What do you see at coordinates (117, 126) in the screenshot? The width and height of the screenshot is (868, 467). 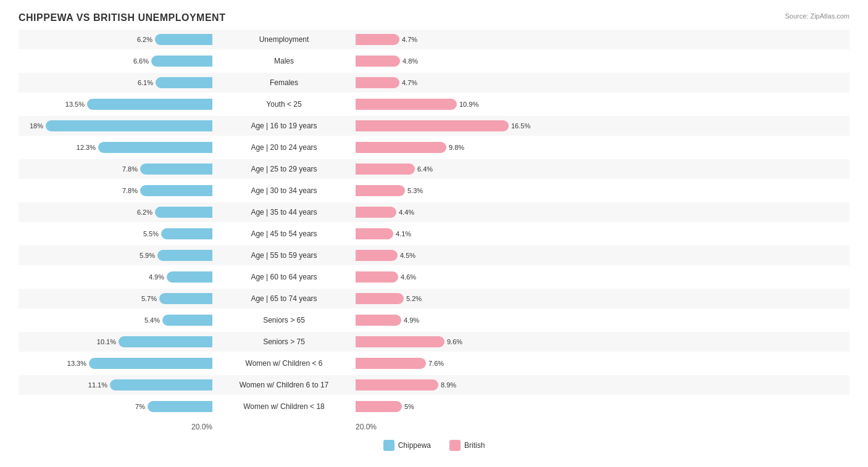 I see `left-side: 18%` at bounding box center [117, 126].